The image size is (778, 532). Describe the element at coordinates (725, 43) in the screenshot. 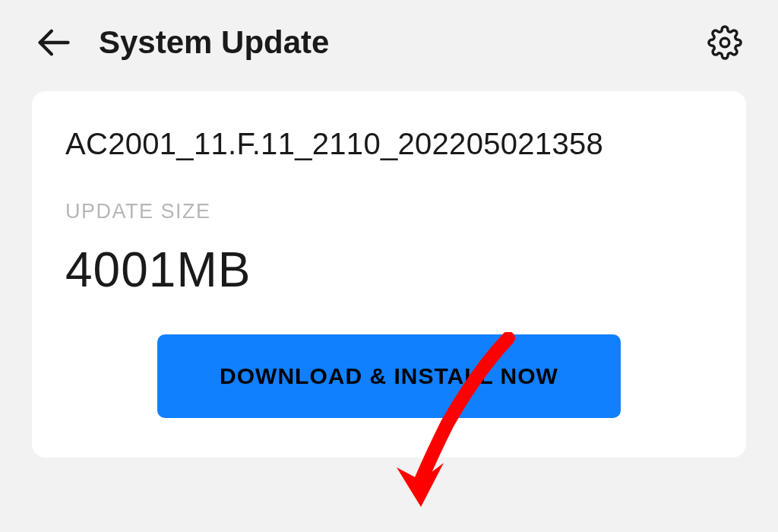

I see `gear-icon` at that location.